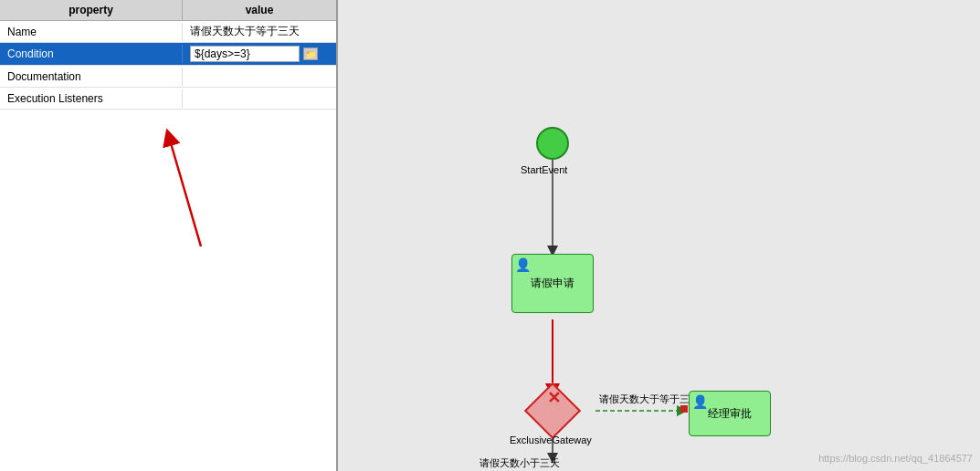  I want to click on value-name: 请假天数大于等于三天, so click(259, 31).